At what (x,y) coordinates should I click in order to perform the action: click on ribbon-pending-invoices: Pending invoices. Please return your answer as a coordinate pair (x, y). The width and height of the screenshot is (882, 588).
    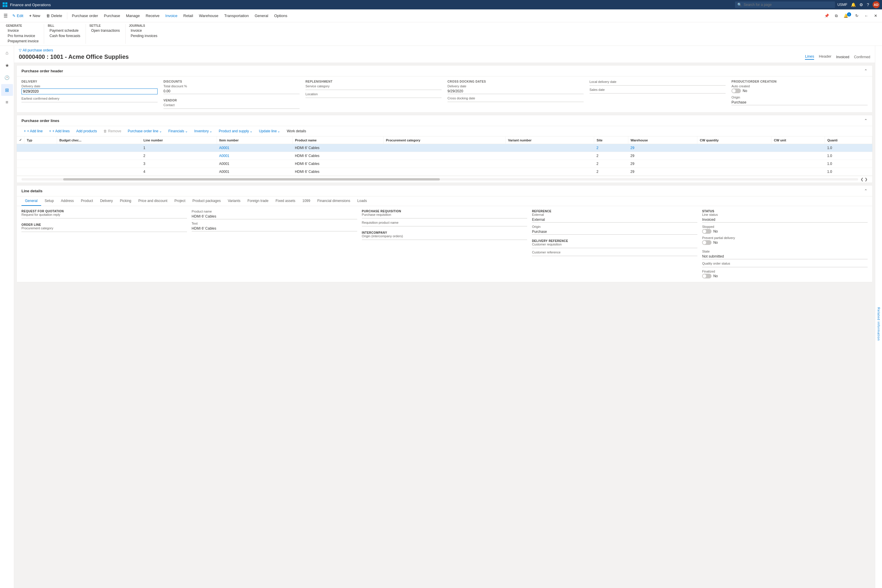
    Looking at the image, I should click on (144, 36).